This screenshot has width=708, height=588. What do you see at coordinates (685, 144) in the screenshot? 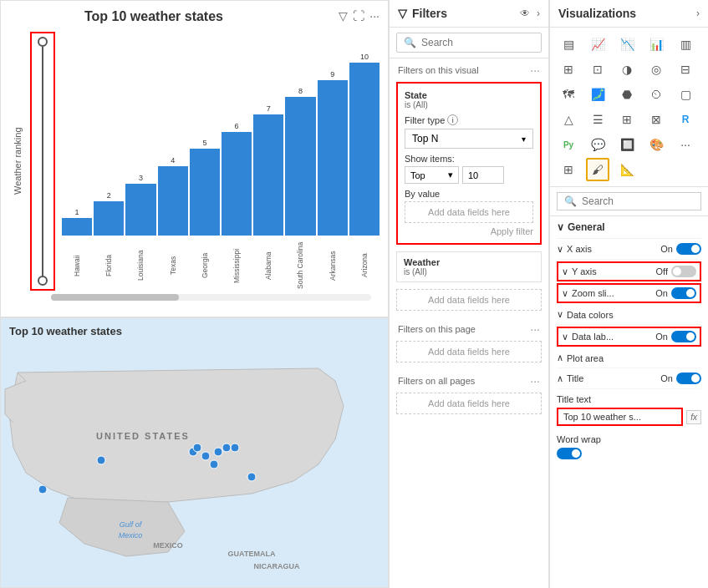
I see `viz-icon-ellipsis: ···` at bounding box center [685, 144].